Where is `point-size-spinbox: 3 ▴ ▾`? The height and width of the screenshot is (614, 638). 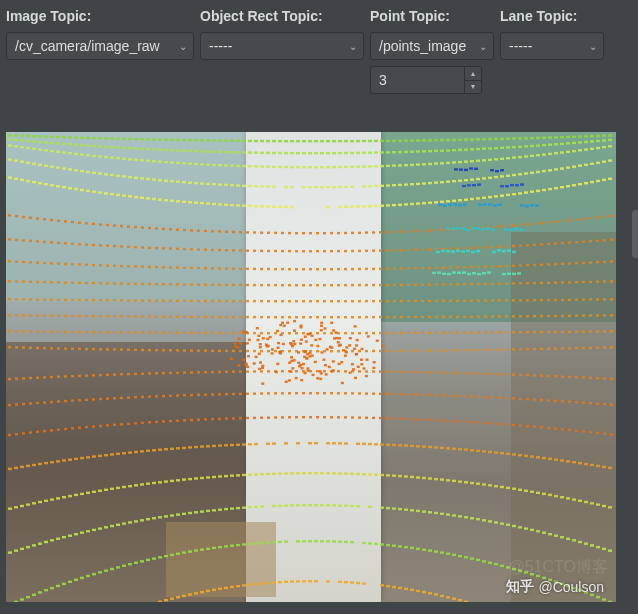 point-size-spinbox: 3 ▴ ▾ is located at coordinates (426, 80).